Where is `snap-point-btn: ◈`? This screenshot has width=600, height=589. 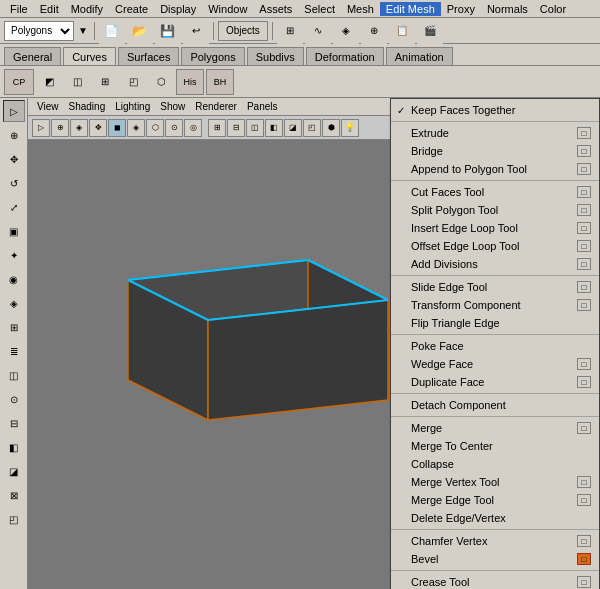
snap-point-btn: ◈ is located at coordinates (346, 31).